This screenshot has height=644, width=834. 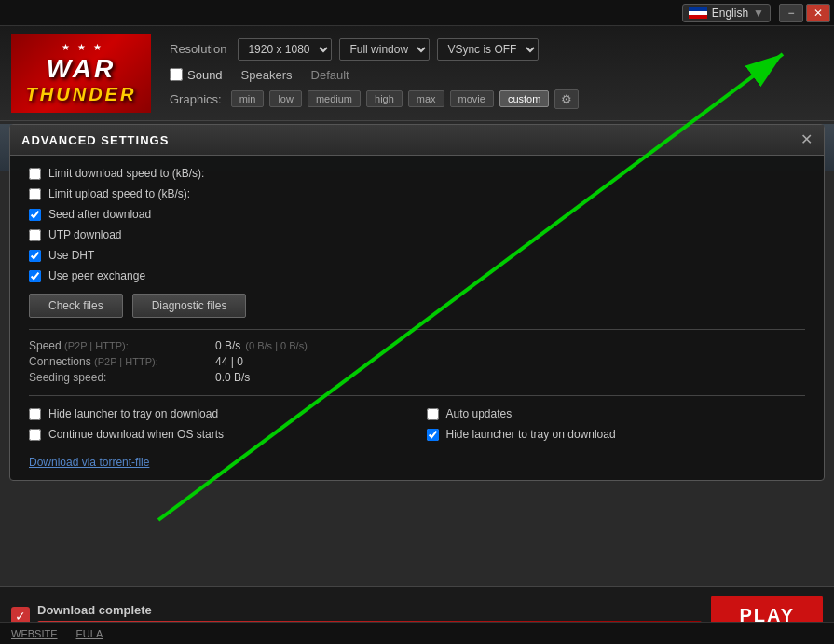 What do you see at coordinates (136, 434) in the screenshot?
I see `continue-download-label: Continue download when OS starts` at bounding box center [136, 434].